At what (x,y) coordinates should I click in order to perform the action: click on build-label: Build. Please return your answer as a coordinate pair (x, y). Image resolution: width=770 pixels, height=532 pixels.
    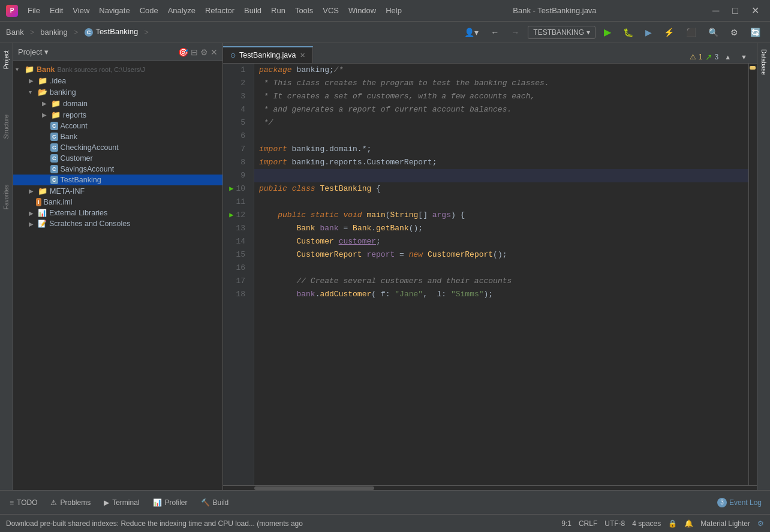
    Looking at the image, I should click on (221, 503).